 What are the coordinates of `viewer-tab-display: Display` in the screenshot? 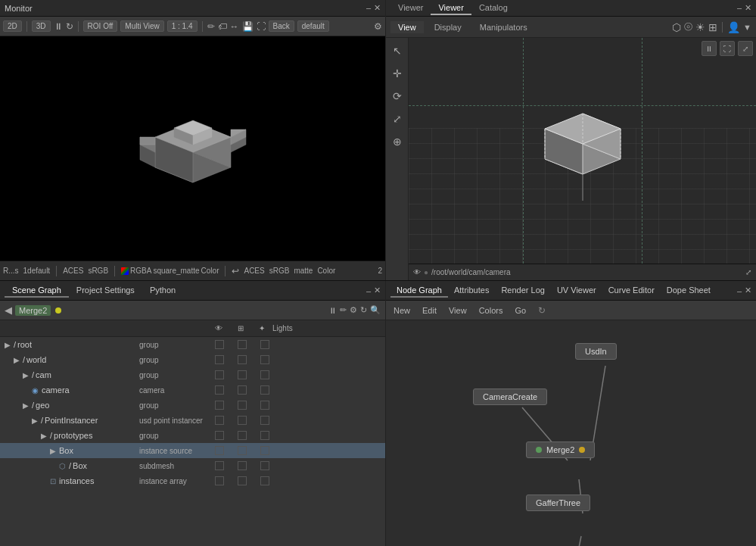 It's located at (448, 27).